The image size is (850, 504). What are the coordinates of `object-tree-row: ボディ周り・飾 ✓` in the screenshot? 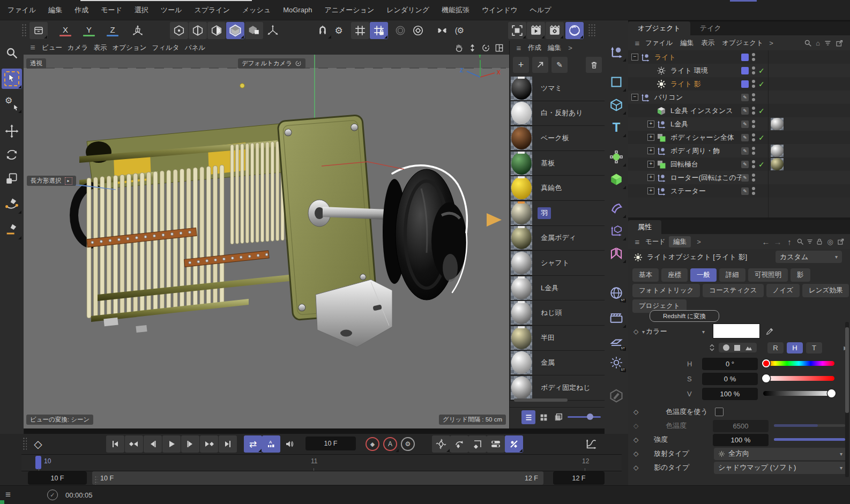 It's located at (739, 151).